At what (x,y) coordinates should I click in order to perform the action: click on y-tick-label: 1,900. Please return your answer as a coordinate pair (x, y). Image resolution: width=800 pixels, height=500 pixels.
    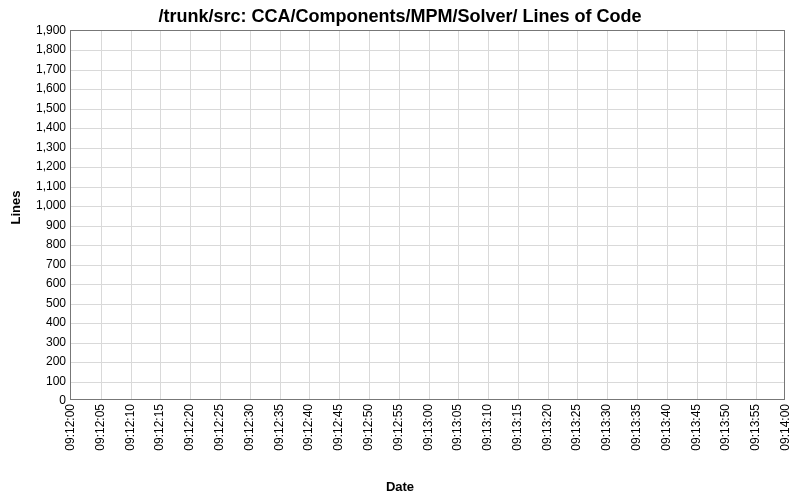
    Looking at the image, I should click on (41, 30).